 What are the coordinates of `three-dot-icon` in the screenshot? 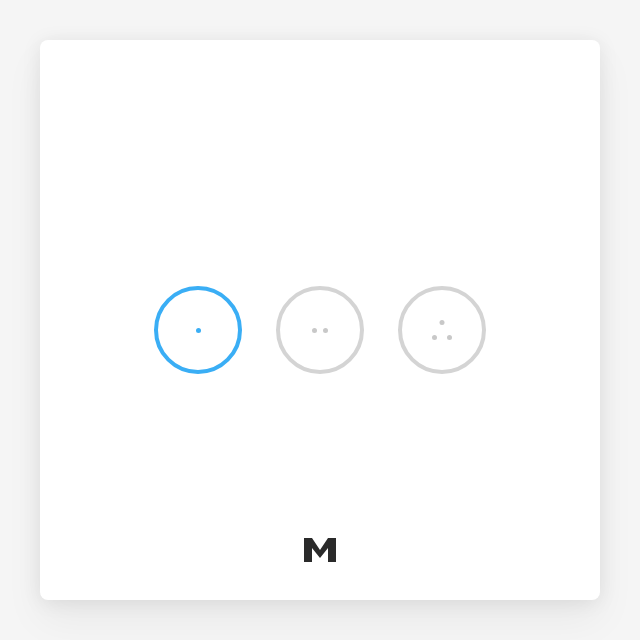 It's located at (442, 330).